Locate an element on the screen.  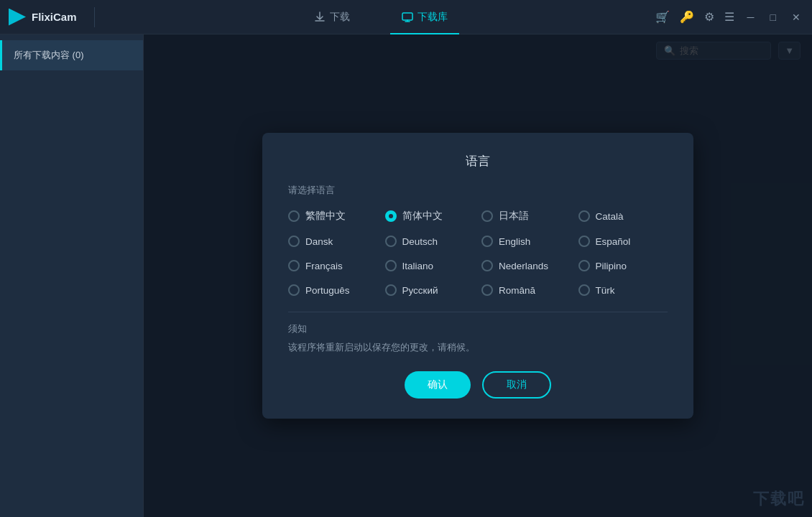
lang-option-da: Dansk is located at coordinates (333, 241).